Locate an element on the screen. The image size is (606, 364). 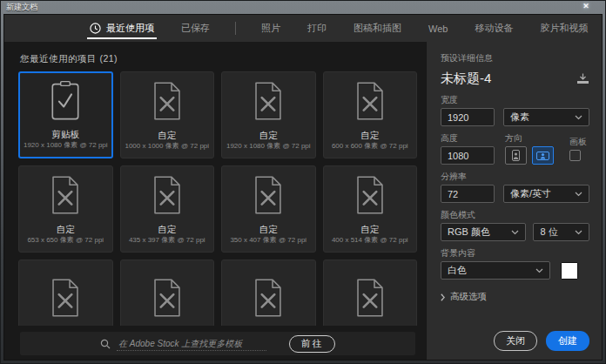
tab-bar: 最近使用项 已保存 照片 打印 图稿和插图 Web 移动设备 胶片和视频 is located at coordinates (303, 28).